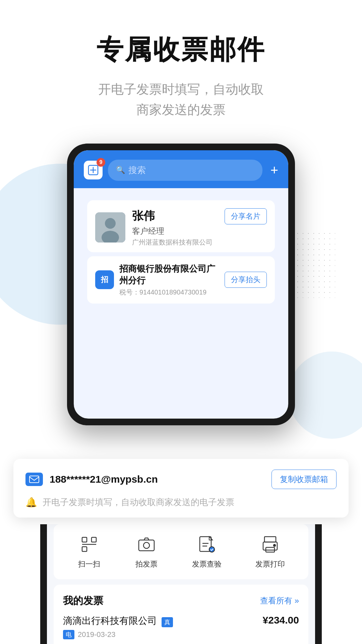  What do you see at coordinates (157, 479) in the screenshot?
I see `email-address: 188******21@mypsb.cn` at bounding box center [157, 479].